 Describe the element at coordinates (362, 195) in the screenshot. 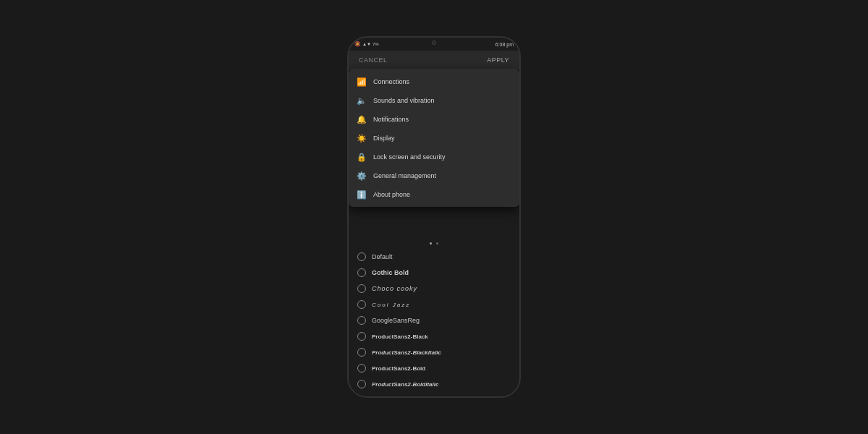

I see `about-icon: ℹ️` at that location.